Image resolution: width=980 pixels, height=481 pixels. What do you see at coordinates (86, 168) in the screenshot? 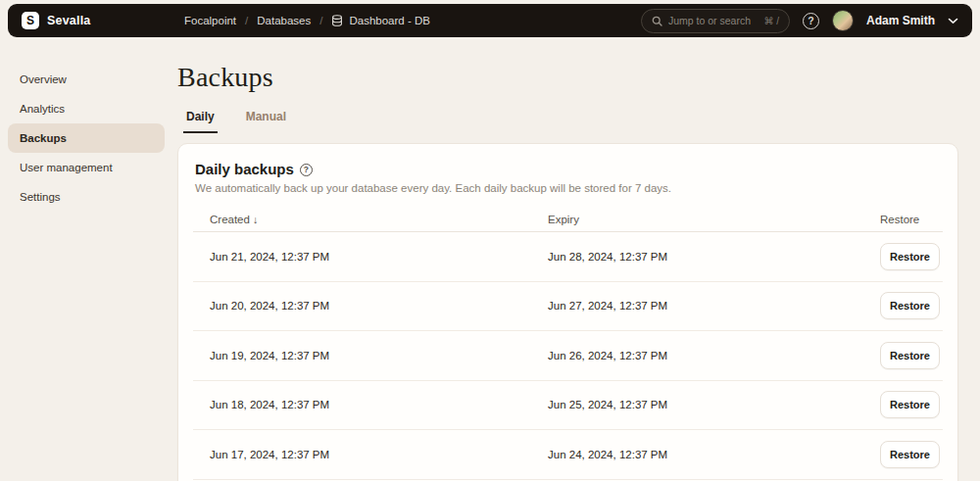
I see `sidebar-item-user-management: User management` at bounding box center [86, 168].